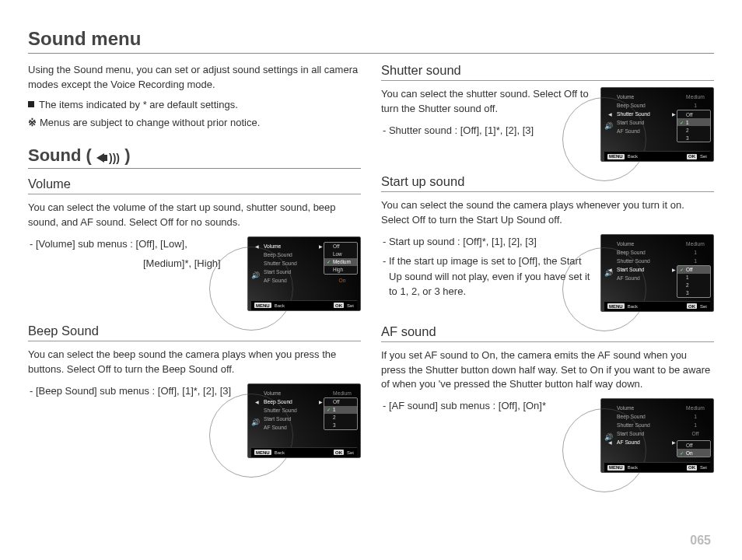  I want to click on af-menu-screenshot: 🔊 VolumeMedium Beep Sound1 Shutter Sound…, so click(657, 436).